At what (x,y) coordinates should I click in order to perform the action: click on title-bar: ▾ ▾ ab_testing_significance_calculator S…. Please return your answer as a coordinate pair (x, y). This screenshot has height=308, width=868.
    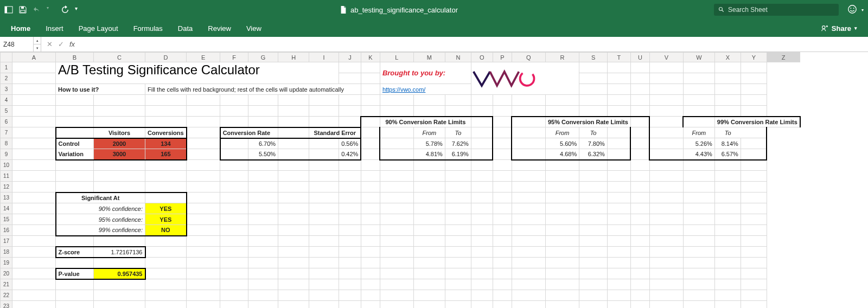
    Looking at the image, I should click on (434, 10).